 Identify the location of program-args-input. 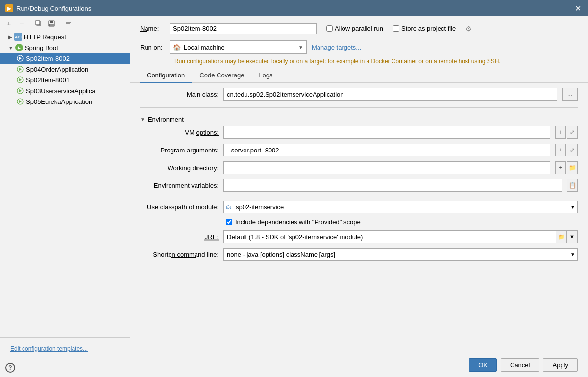
(387, 150).